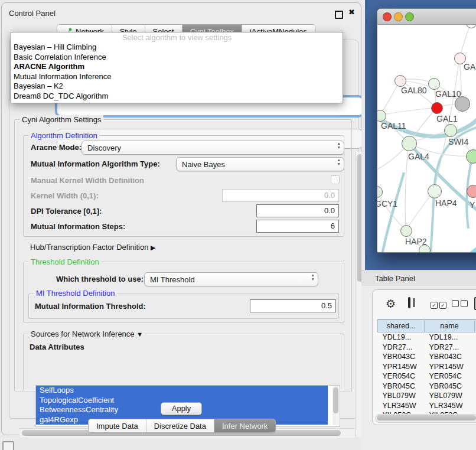  I want to click on table-cell: YBL079W, so click(450, 396).